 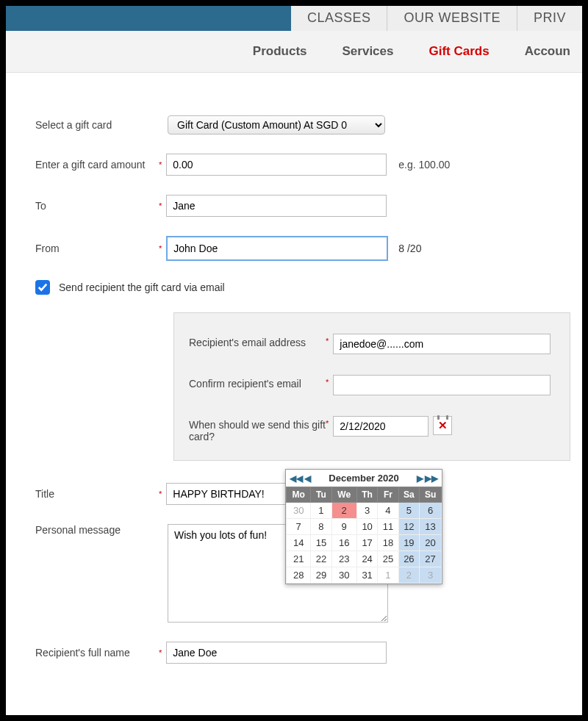 What do you see at coordinates (321, 575) in the screenshot?
I see `calendar-day: 29` at bounding box center [321, 575].